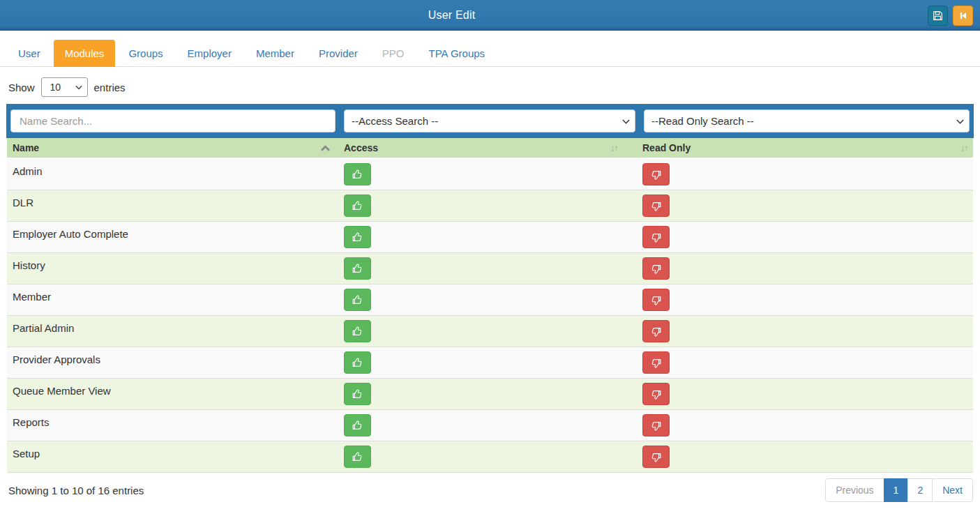 The image size is (980, 509). What do you see at coordinates (173, 206) in the screenshot?
I see `module-name: DLR` at bounding box center [173, 206].